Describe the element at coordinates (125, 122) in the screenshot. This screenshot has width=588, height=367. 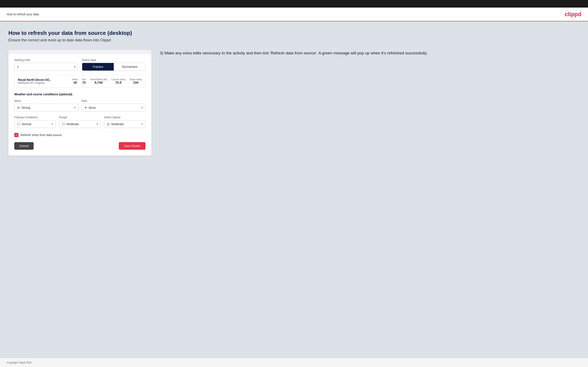
I see `green-speed-group: Green Speed ◎ Moderate ▾` at that location.